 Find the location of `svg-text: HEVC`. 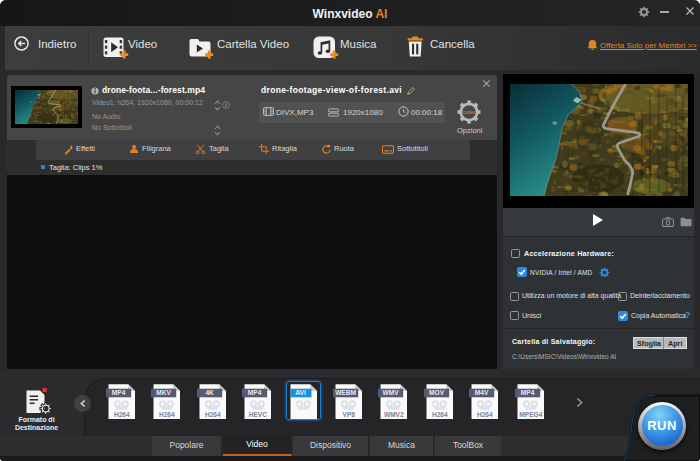

svg-text: HEVC is located at coordinates (258, 414).